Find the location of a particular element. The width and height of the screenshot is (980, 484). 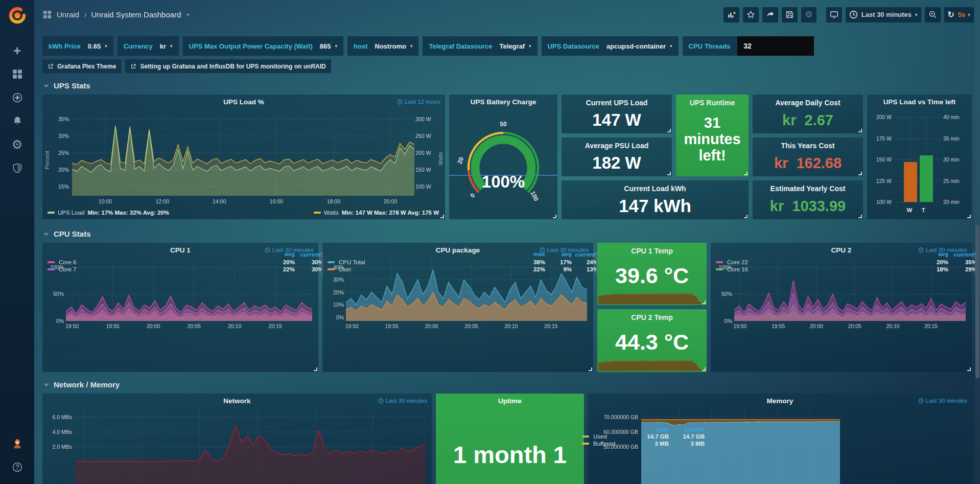

legend-series-core-7: Core 7 is located at coordinates (157, 269).